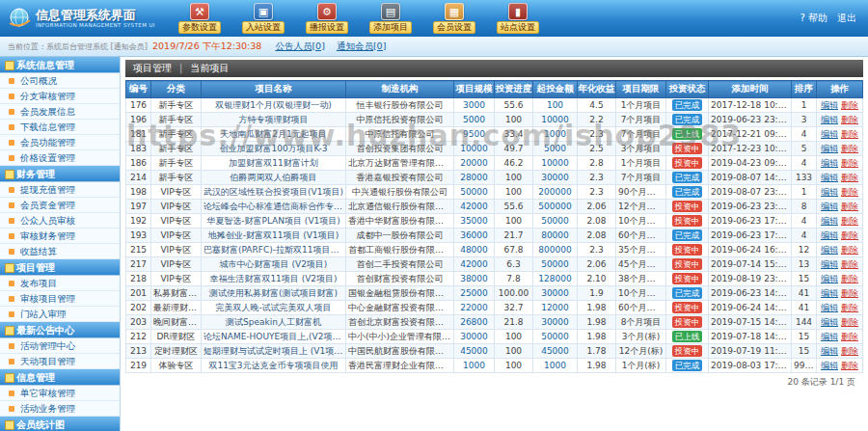  What do you see at coordinates (274, 366) in the screenshot?
I see `cell-title: 双11宝3元达克金币专项项目使用` at bounding box center [274, 366].